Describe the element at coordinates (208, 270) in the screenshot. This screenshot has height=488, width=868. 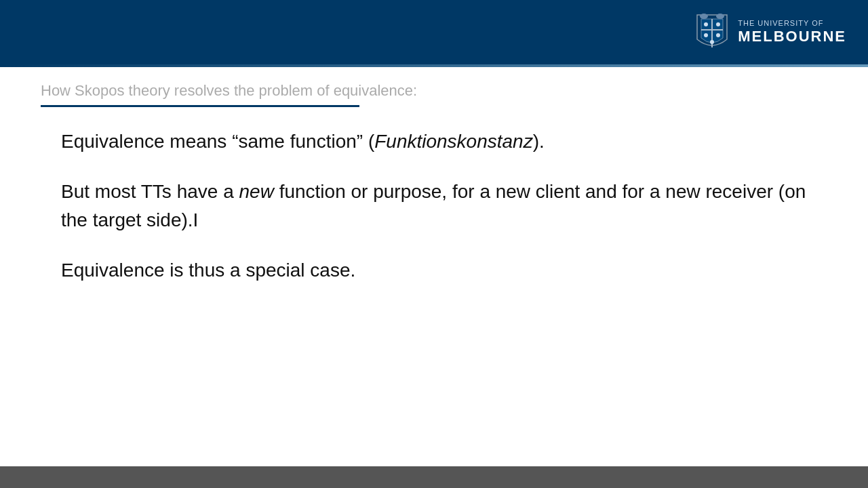
I see `bullet-3-text: Equivalence is thus a special case.` at that location.